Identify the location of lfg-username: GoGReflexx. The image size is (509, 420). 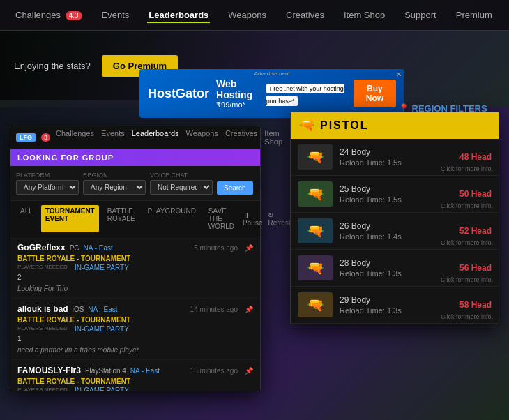
(42, 248).